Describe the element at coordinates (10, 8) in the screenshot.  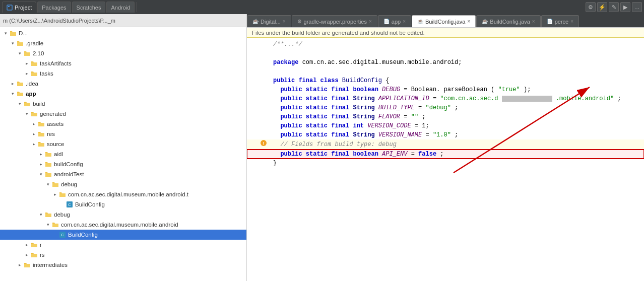
I see `project-icon` at that location.